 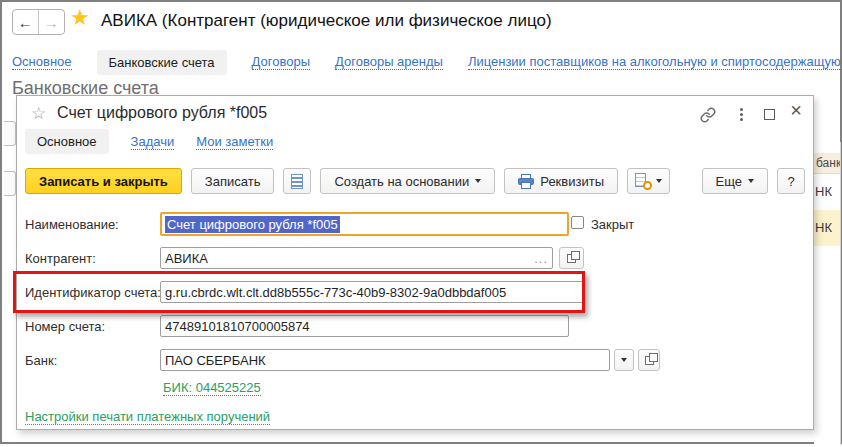 What do you see at coordinates (415, 181) in the screenshot?
I see `dialog-toolbar: Записать и закрыть Записать Создать на о…` at bounding box center [415, 181].